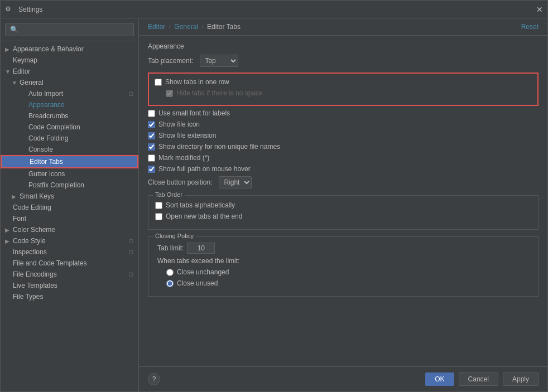 This screenshot has width=548, height=392. Describe the element at coordinates (152, 136) in the screenshot. I see `show-file-extension-checkbox` at that location.